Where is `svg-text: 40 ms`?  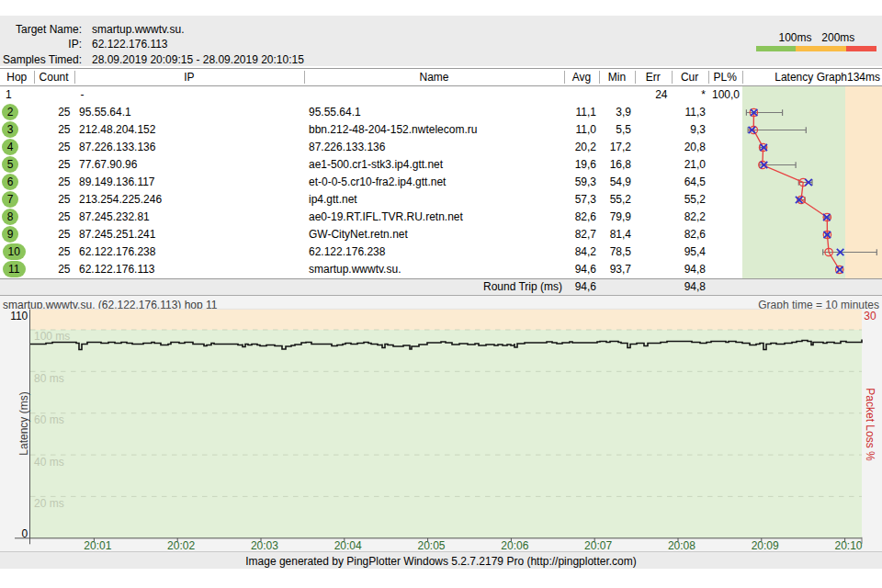 svg-text: 40 ms is located at coordinates (50, 462).